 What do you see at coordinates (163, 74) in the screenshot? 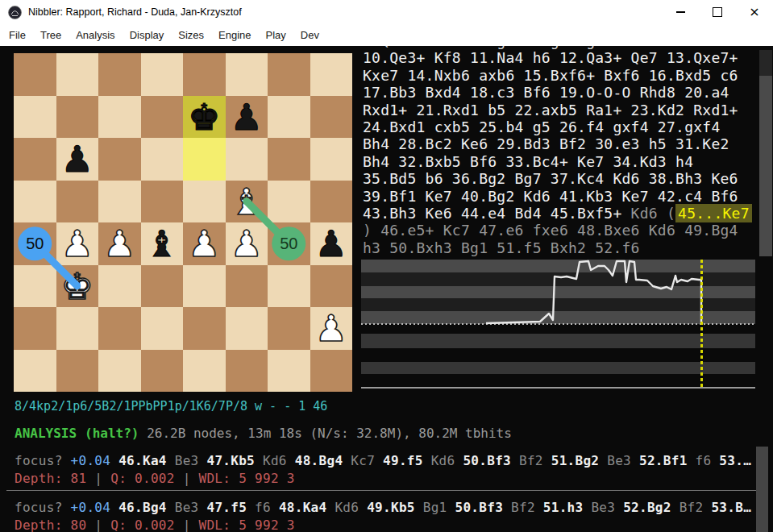
I see `square-d8` at bounding box center [163, 74].